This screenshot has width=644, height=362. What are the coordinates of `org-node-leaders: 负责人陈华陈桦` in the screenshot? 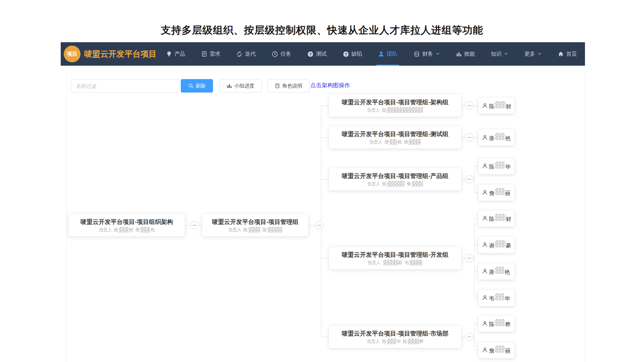 It's located at (395, 342).